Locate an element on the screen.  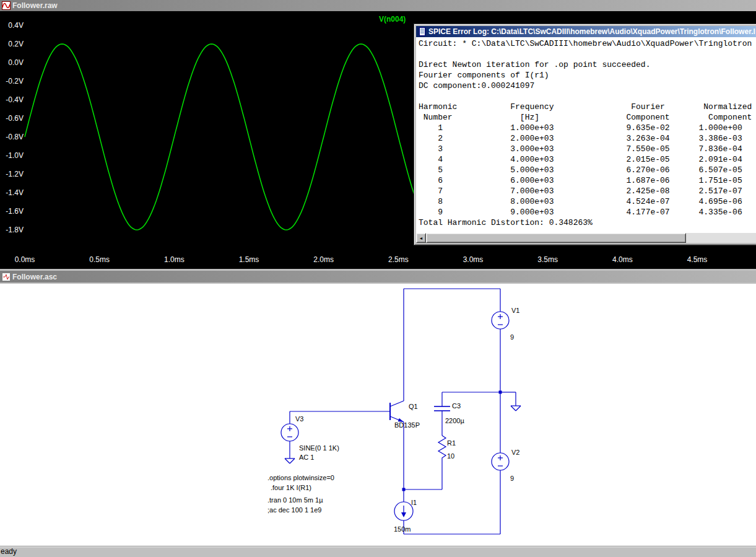
component-value-label: AC 1 is located at coordinates (306, 457).